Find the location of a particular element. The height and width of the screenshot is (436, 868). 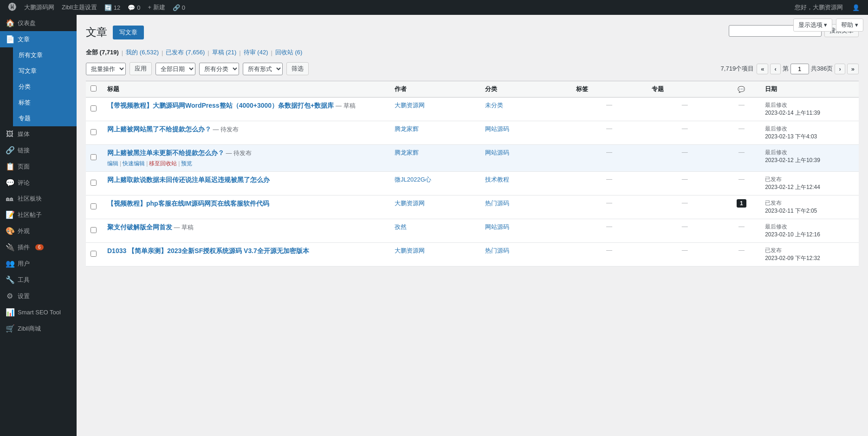

filter-tab-all: 全部 (7,719) is located at coordinates (102, 52).